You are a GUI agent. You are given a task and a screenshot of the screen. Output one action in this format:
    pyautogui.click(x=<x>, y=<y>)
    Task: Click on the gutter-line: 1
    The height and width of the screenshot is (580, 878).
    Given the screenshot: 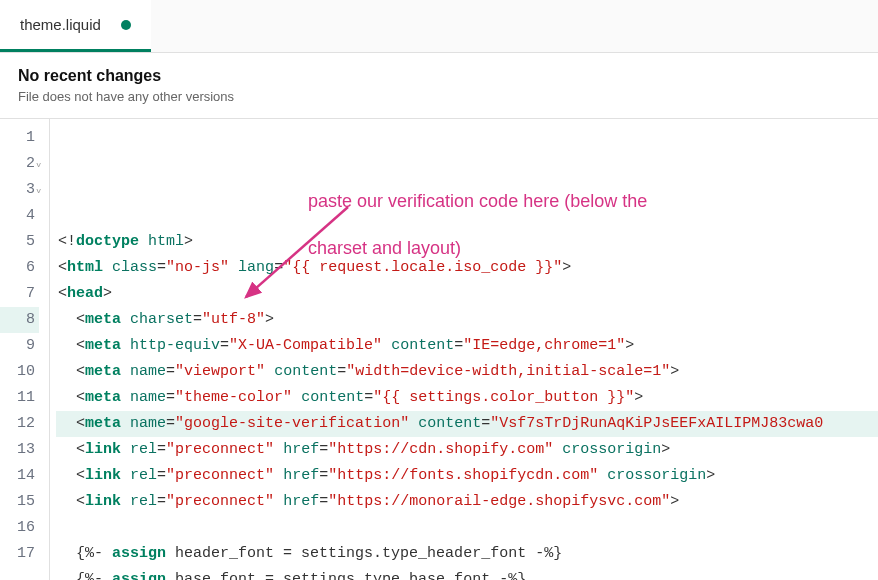 What is the action you would take?
    pyautogui.click(x=20, y=138)
    